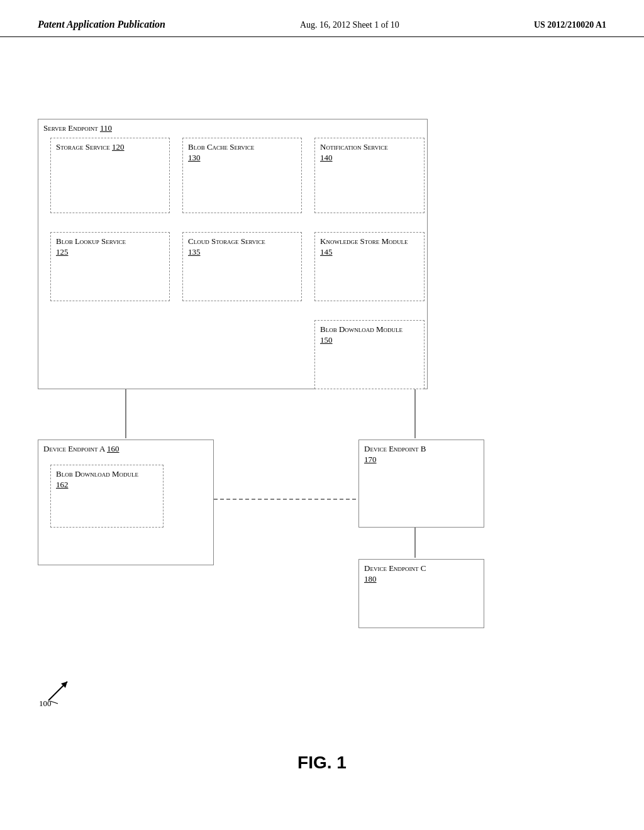  Describe the element at coordinates (421, 573) in the screenshot. I see `device-endpoint-c-label: Device Endpoint C180` at that location.